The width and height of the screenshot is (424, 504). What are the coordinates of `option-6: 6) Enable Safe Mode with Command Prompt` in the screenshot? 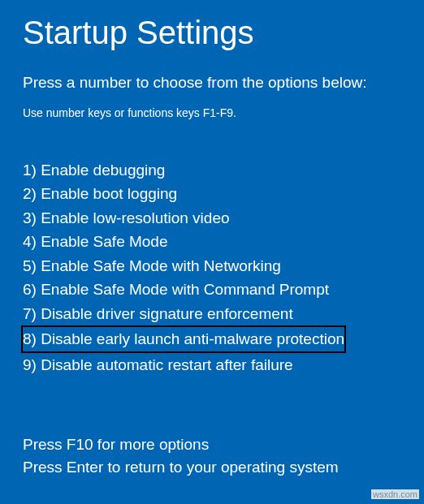 It's located at (212, 289).